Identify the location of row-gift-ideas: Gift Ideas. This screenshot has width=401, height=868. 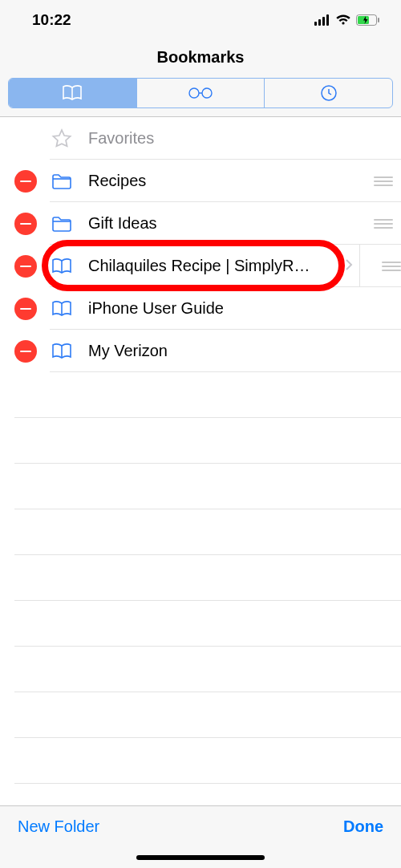
(200, 223).